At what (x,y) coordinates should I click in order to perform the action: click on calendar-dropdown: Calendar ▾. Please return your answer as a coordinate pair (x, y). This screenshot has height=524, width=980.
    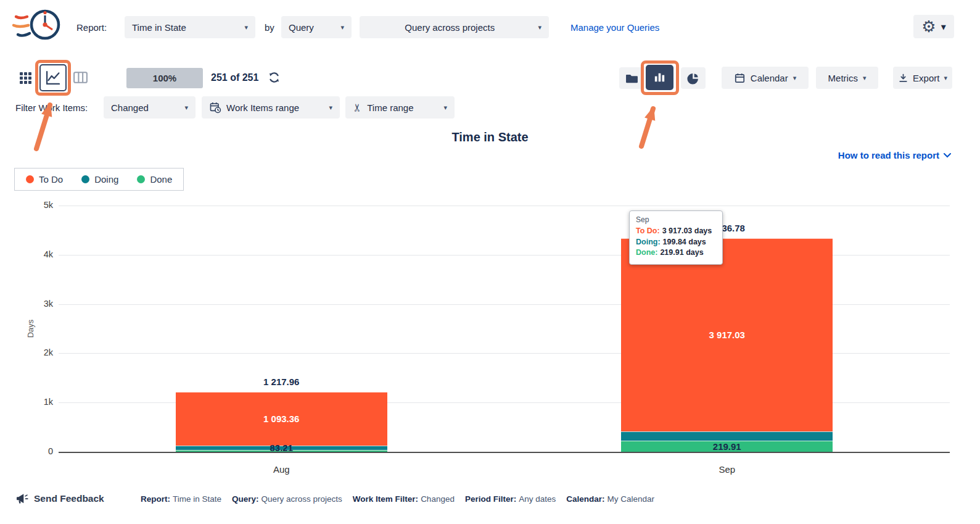
    Looking at the image, I should click on (765, 78).